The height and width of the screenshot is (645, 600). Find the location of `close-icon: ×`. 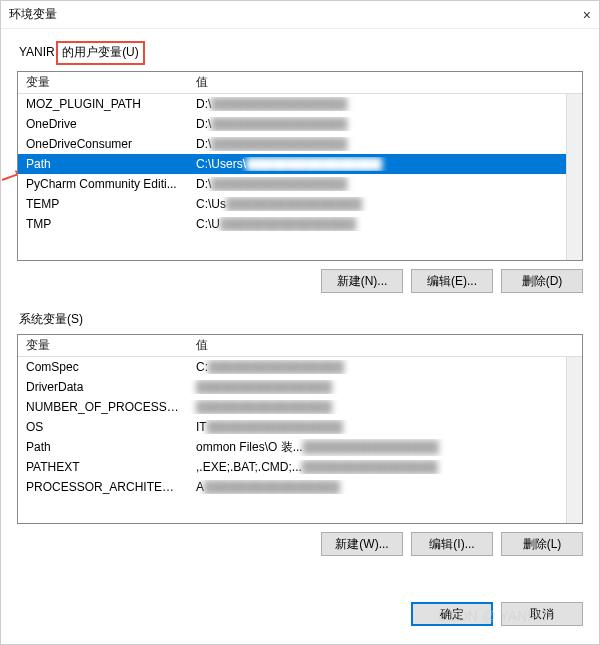

close-icon: × is located at coordinates (587, 15).